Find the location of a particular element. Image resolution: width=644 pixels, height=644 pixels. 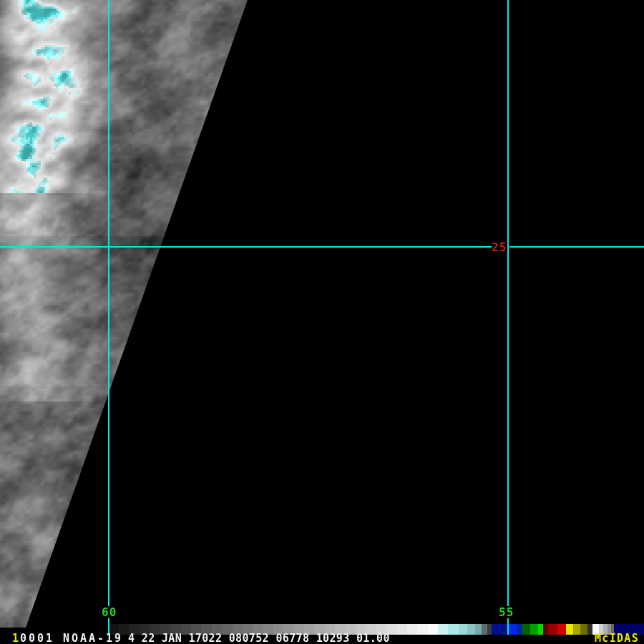

longitude-gridline-55-upper is located at coordinates (508, 303).